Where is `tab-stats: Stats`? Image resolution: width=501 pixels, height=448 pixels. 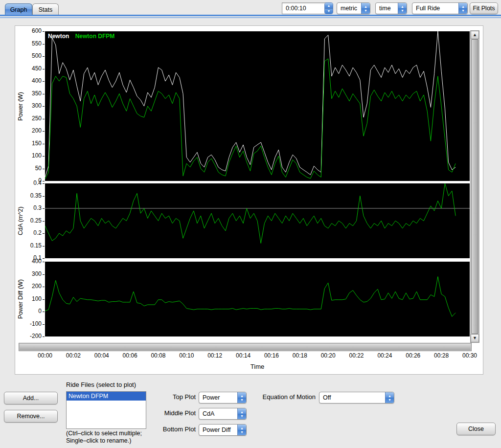
tab-stats: Stats is located at coordinates (46, 9).